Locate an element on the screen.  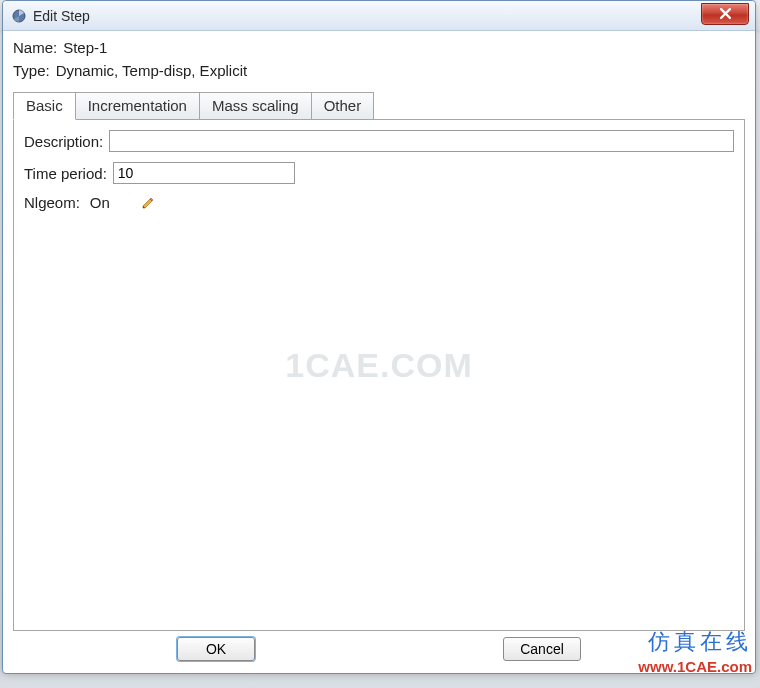
name-label: Name: is located at coordinates (35, 48).